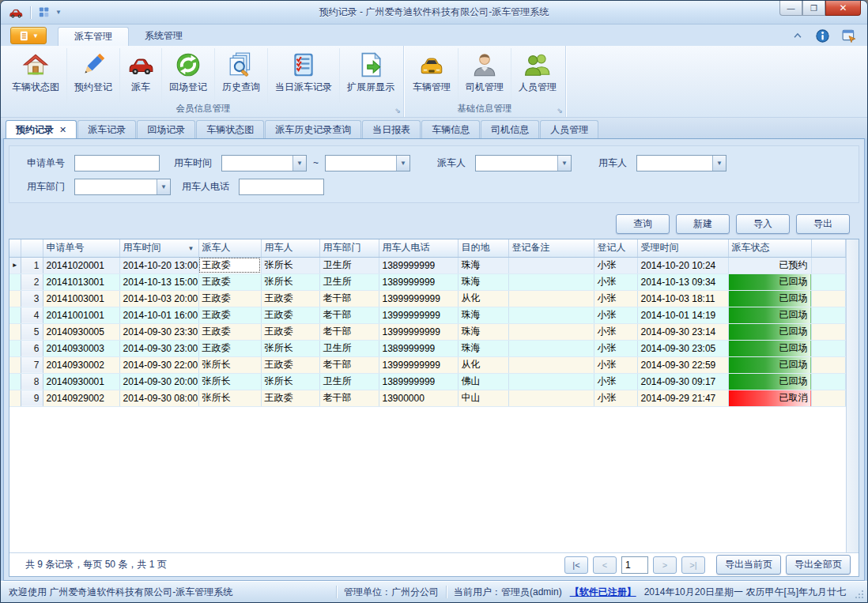 The width and height of the screenshot is (868, 603). Describe the element at coordinates (242, 76) in the screenshot. I see `ribbon-button-历史查询: 历史查询` at that location.